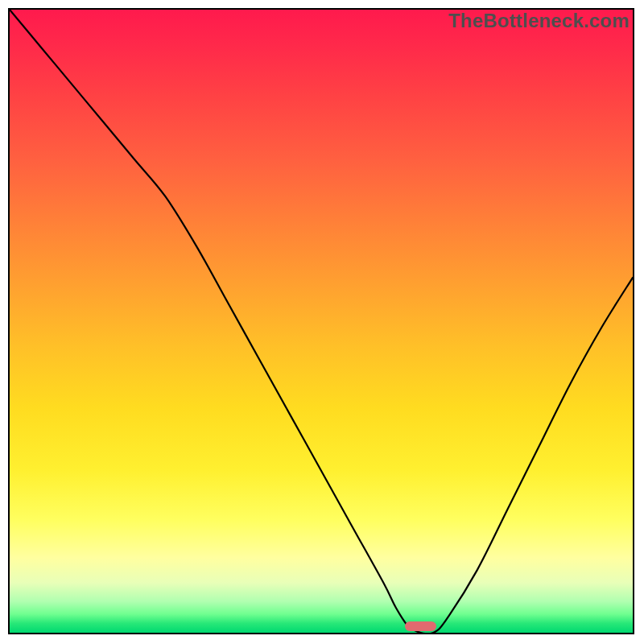  I want to click on watermark-text: TheBottleneck.com, so click(539, 21).